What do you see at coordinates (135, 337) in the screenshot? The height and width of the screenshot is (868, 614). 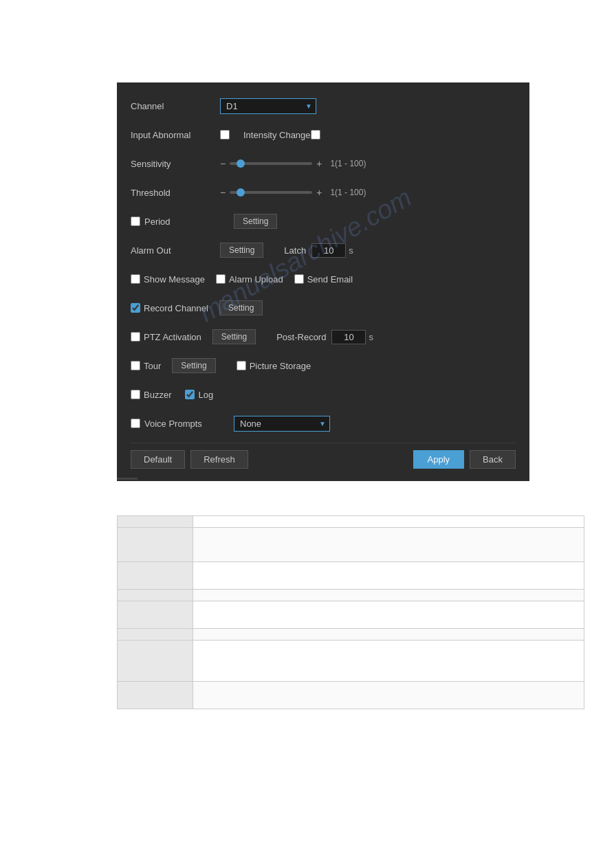 I see `ptz-activation-checkbox` at bounding box center [135, 337].